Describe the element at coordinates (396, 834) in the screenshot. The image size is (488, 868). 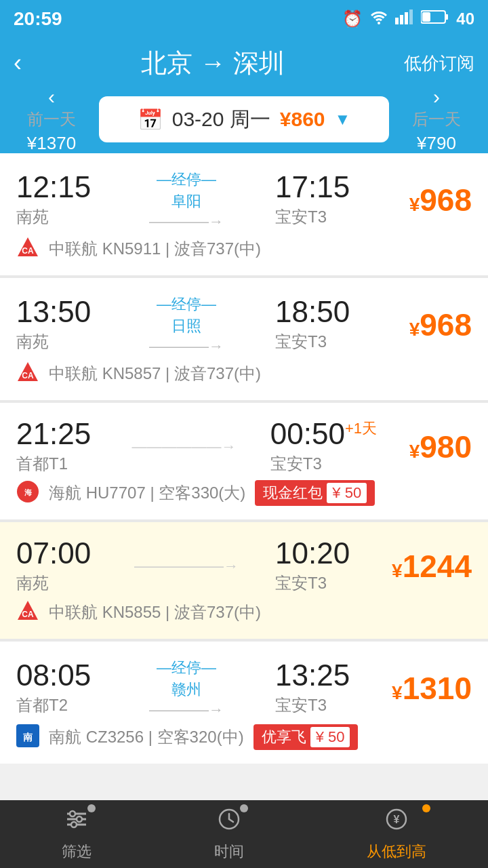
I see `nav-sort: ¥ 从低到高` at that location.